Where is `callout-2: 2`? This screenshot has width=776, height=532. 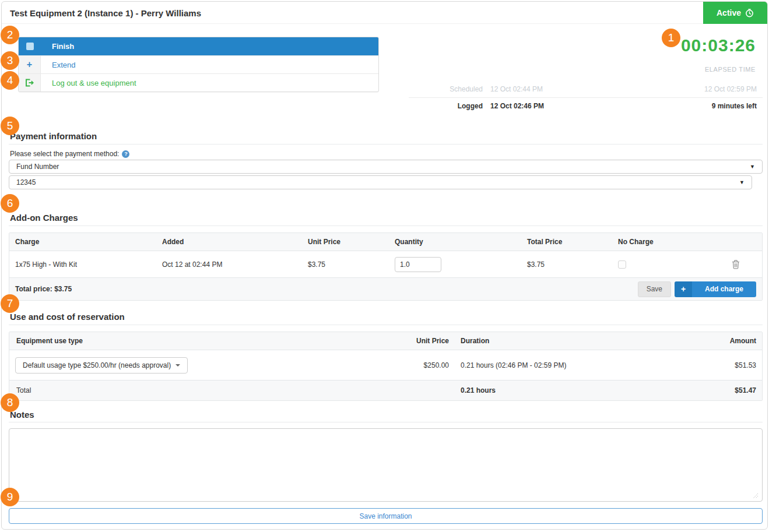
callout-2: 2 is located at coordinates (10, 35).